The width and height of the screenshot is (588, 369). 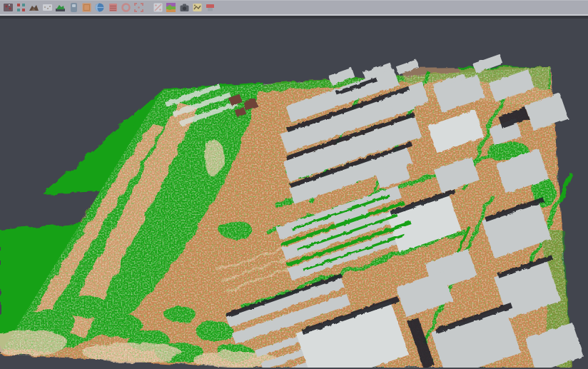 I want to click on toolbar-separator, so click(x=148, y=8).